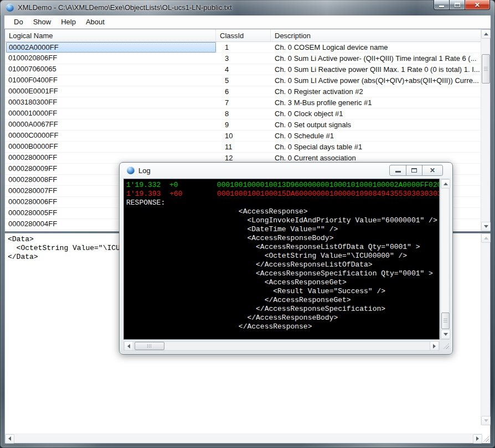 The image size is (495, 448). What do you see at coordinates (248, 8) in the screenshot?
I see `main-titlebar: XMLDemo - C:\A\XMLDemo\Exe\ObjectLists\O…` at bounding box center [248, 8].